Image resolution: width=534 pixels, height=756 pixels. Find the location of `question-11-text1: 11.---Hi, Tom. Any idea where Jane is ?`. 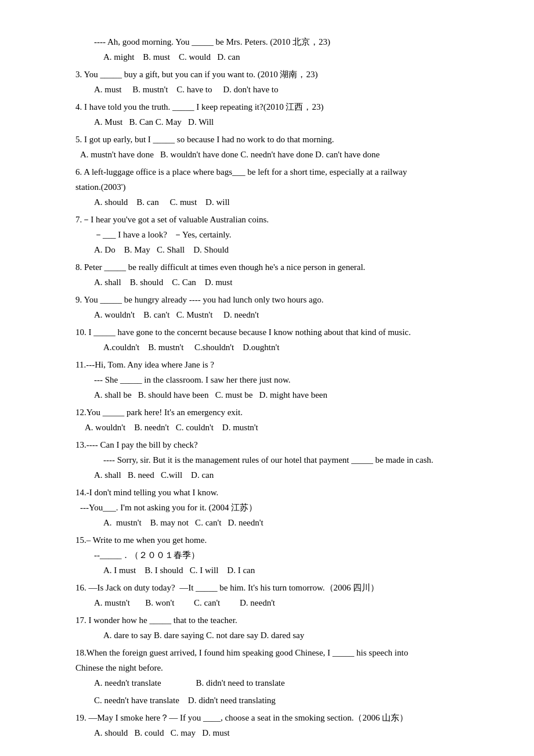

question-11-text1: 11.---Hi, Tom. Any idea where Jane is ? is located at coordinates (267, 365).